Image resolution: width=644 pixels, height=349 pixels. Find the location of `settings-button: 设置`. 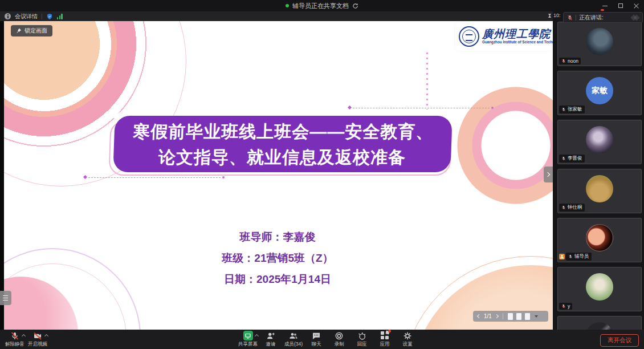

settings-button: 设置 is located at coordinates (407, 339).